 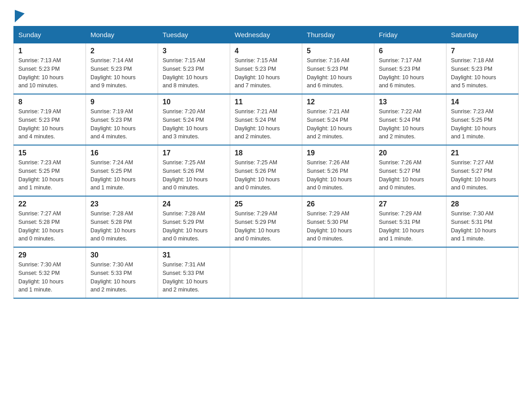 What do you see at coordinates (401, 226) in the screenshot?
I see `day-info: Sunrise: 7:29 AMSunset: 5:31 PMDaylight:…` at bounding box center [401, 226].